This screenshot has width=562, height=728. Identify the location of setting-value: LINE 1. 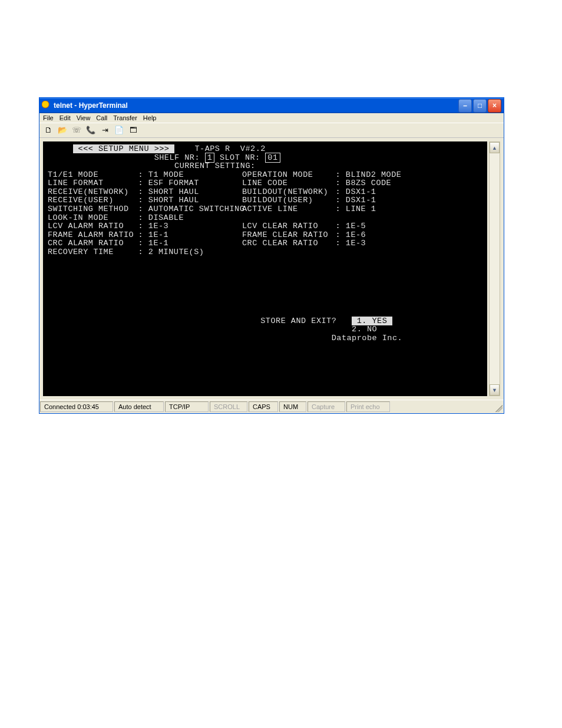
(361, 209).